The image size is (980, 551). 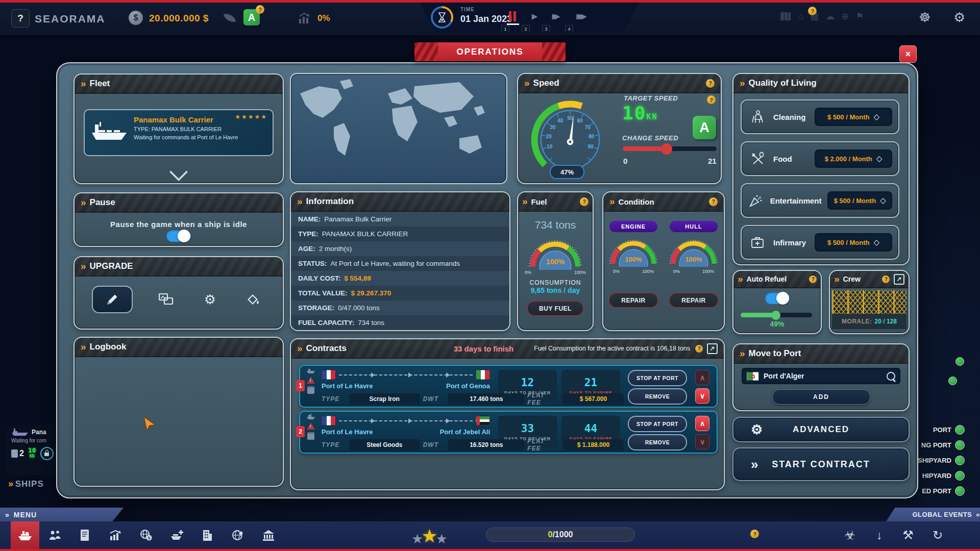 I want to click on port-dot-icon, so click(x=960, y=460).